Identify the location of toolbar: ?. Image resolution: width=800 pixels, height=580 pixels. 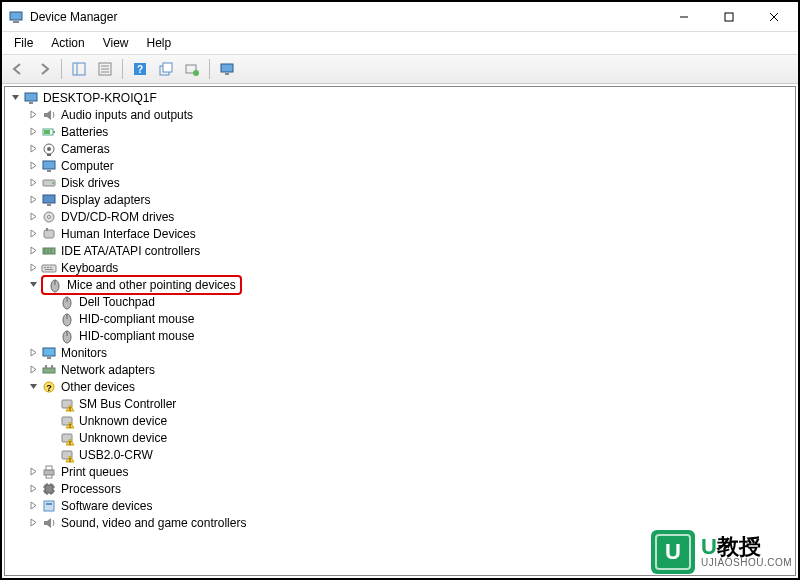
(400, 69).